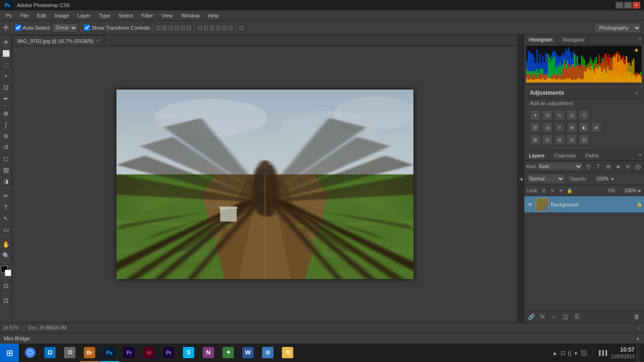 The image size is (644, 362). Describe the element at coordinates (9, 353) in the screenshot. I see `start-button: ⊞` at that location.